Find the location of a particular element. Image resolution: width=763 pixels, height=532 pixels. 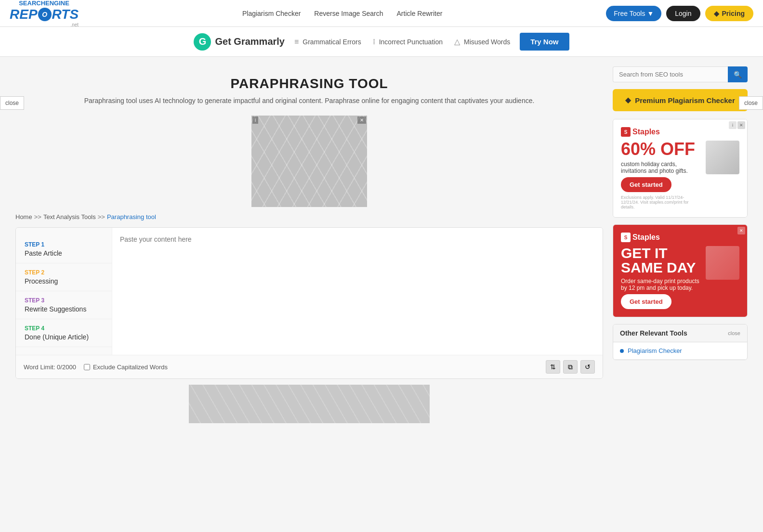

nav-right: Free Tools ▼ Login Pricing is located at coordinates (680, 13).